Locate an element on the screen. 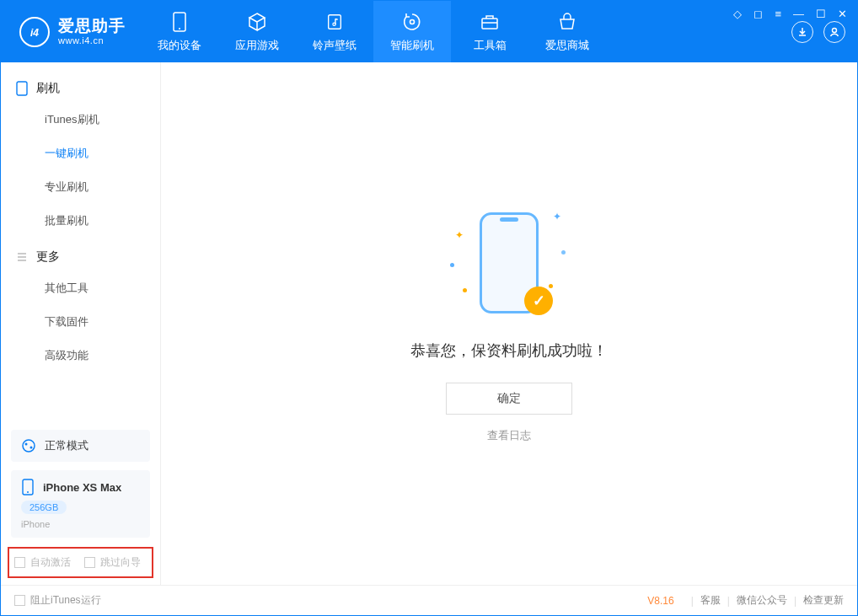  tab-label: 工具箱 is located at coordinates (491, 46).